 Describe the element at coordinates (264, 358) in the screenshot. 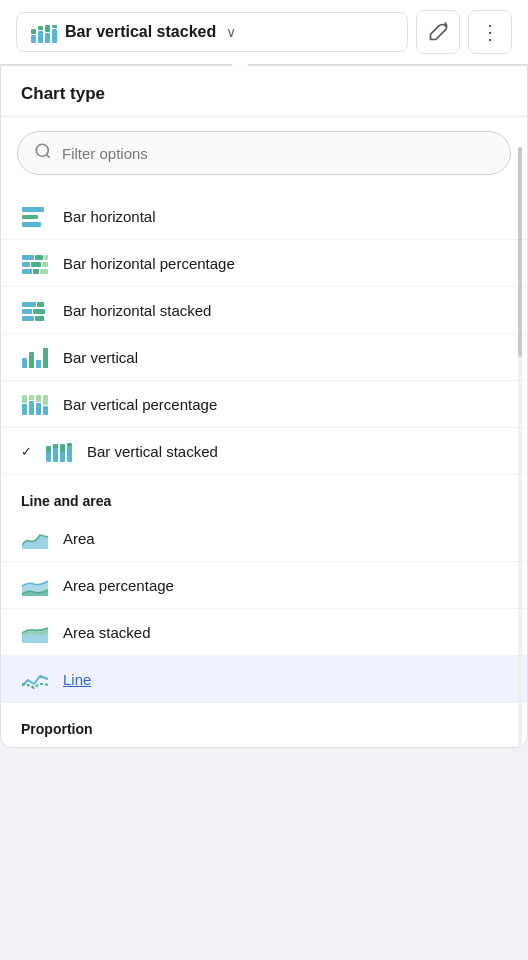

I see `list-item-bar-vertical: Bar vertical` at that location.